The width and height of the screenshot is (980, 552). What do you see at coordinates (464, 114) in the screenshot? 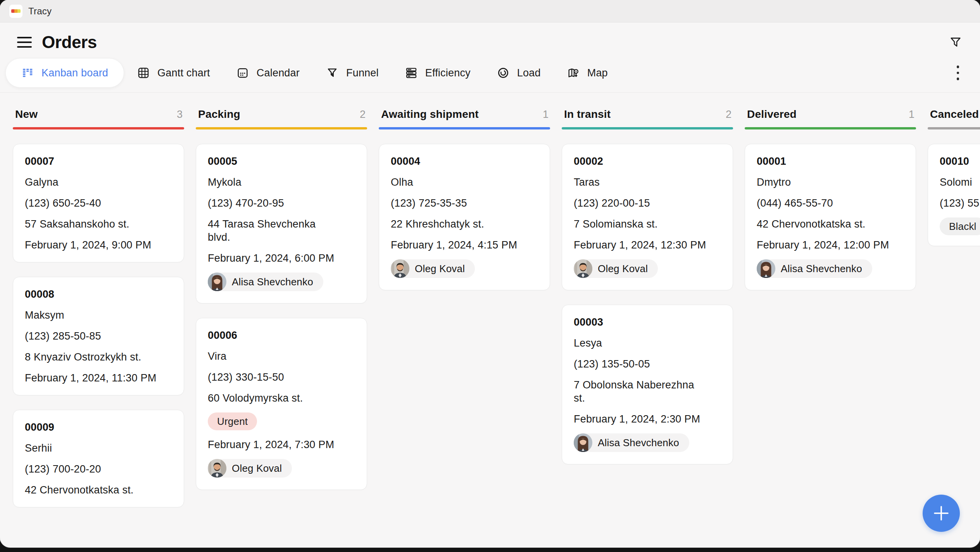
I see `column-header: Awaiting shipment 1` at bounding box center [464, 114].